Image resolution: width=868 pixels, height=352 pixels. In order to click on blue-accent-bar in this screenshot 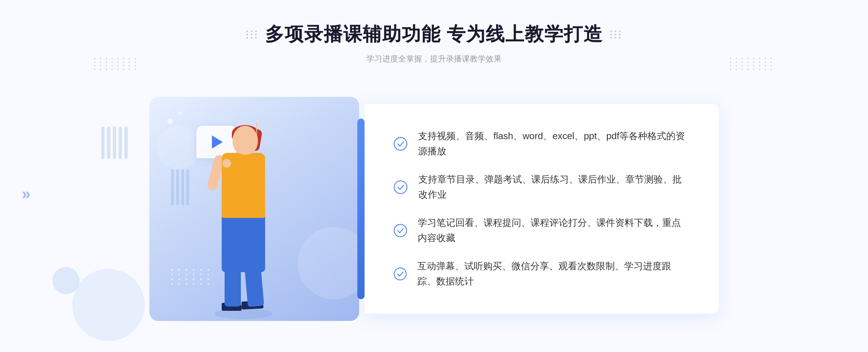, I will do `click(361, 209)`.